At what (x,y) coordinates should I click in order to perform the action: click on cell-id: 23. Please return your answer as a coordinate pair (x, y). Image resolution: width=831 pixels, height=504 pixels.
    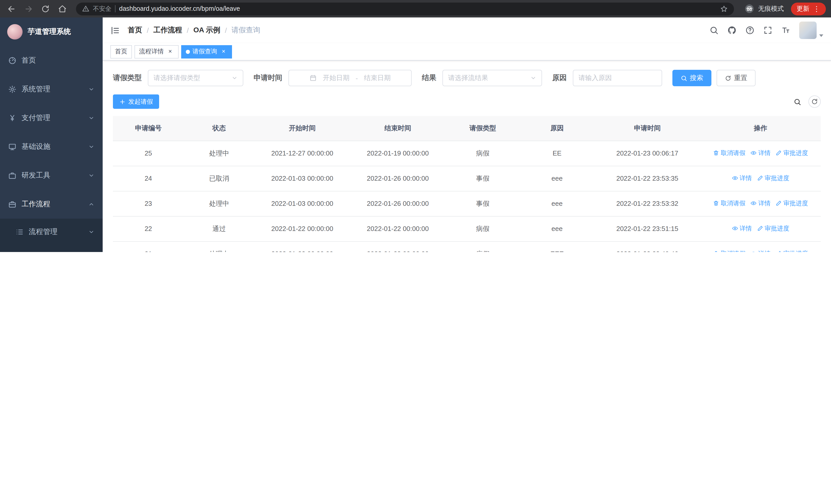
    Looking at the image, I should click on (148, 204).